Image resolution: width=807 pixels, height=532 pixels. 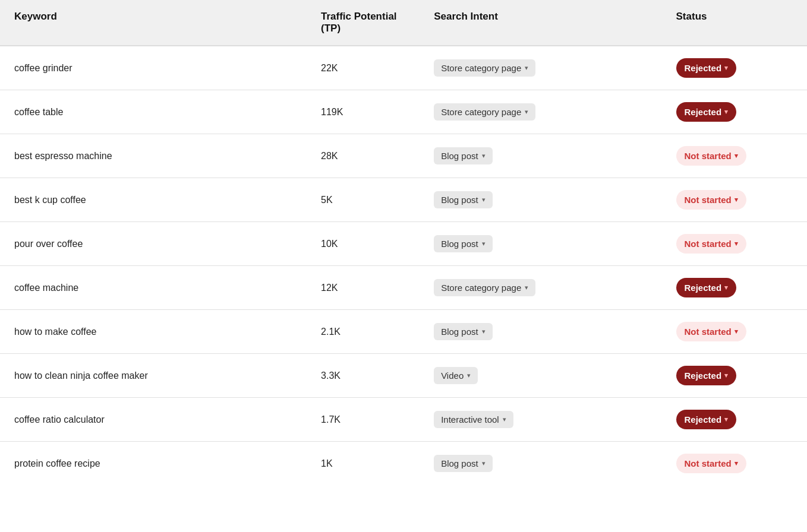 What do you see at coordinates (153, 332) in the screenshot?
I see `cell-keyword: how to make coffee` at bounding box center [153, 332].